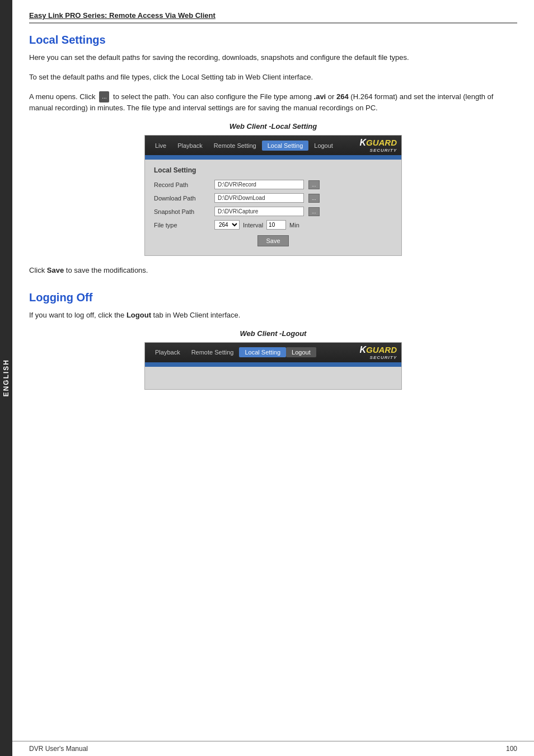 This screenshot has height=756, width=534. I want to click on logout-logo-security: SECURITY, so click(378, 357).